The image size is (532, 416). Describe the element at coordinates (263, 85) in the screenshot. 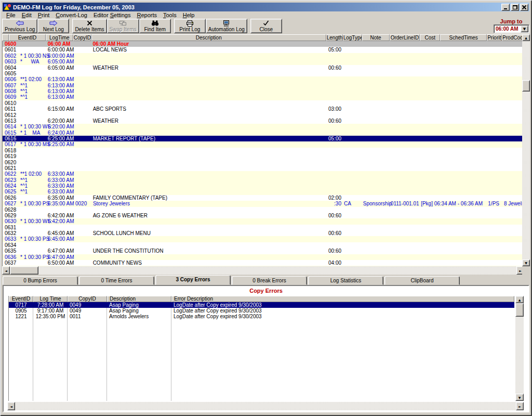

I see `log-row: 0607*^16:13:00 AM` at that location.